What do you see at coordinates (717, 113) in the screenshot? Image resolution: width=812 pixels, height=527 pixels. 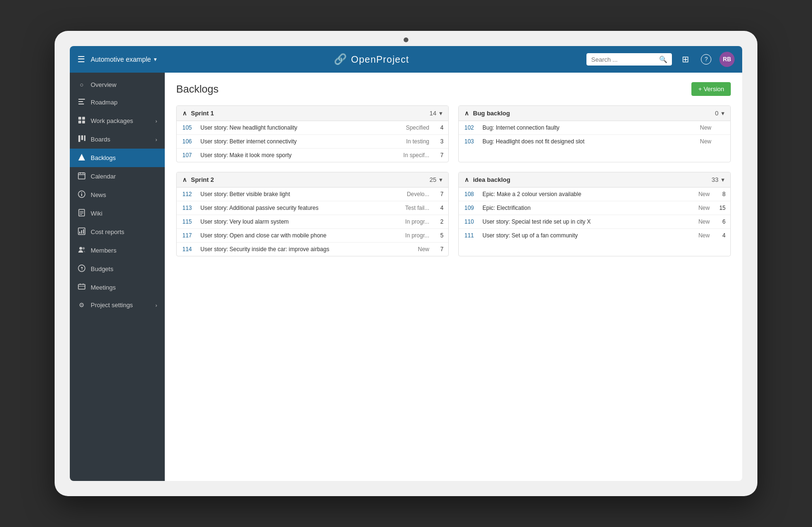 I see `count-bug-backlog: 0` at bounding box center [717, 113].